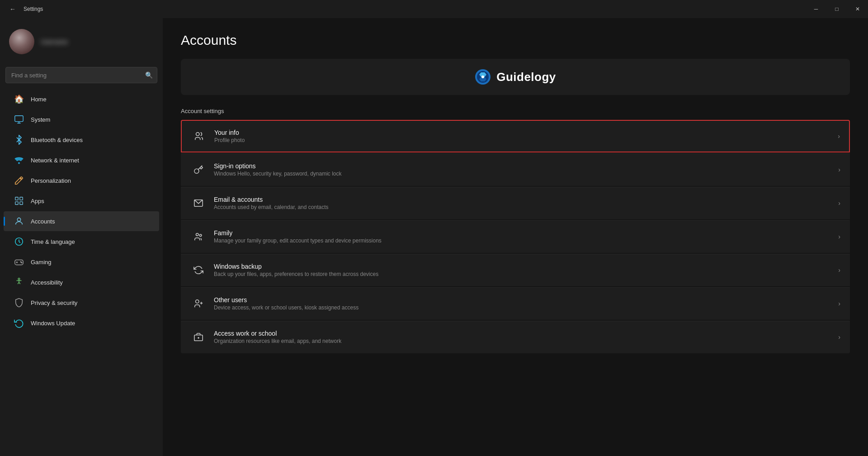 The width and height of the screenshot is (868, 456). Describe the element at coordinates (41, 119) in the screenshot. I see `sidebar-item-label: System` at that location.